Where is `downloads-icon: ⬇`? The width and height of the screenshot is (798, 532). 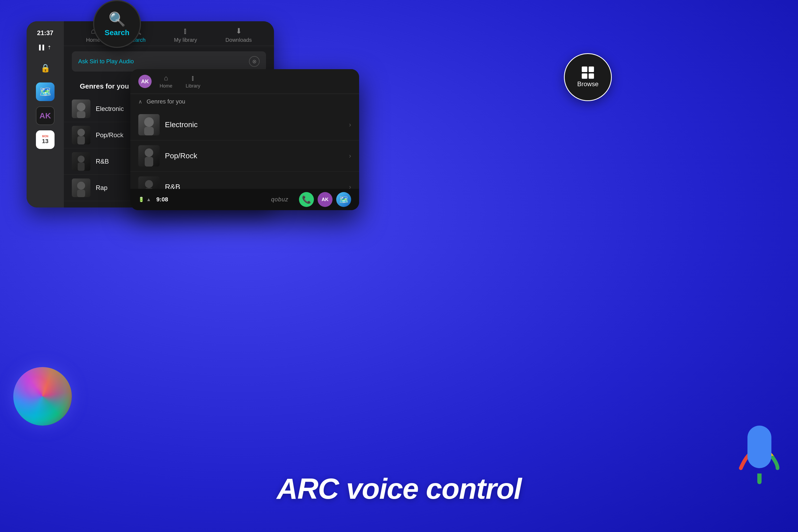 downloads-icon: ⬇ is located at coordinates (239, 31).